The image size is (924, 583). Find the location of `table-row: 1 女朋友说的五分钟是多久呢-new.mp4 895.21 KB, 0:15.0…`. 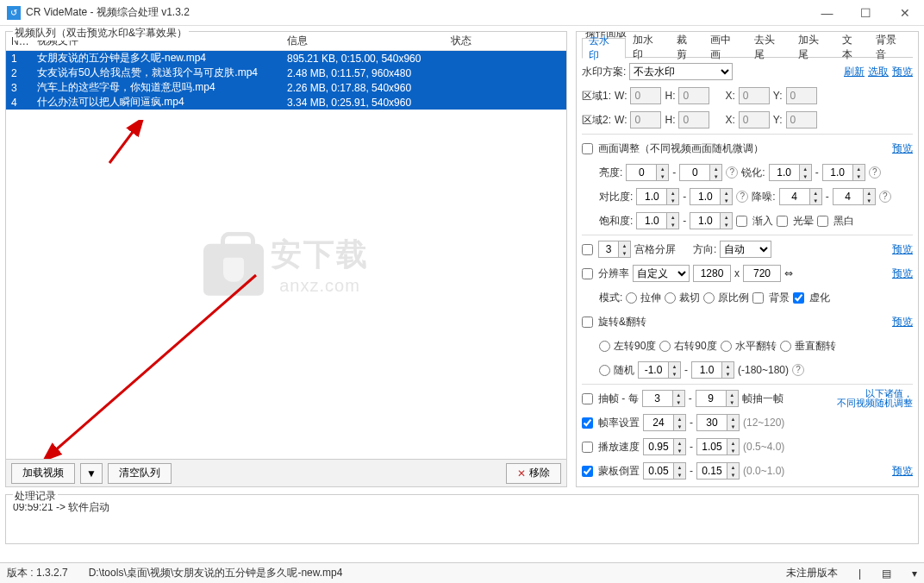

table-row: 1 女朋友说的五分钟是多久呢-new.mp4 895.21 KB, 0:15.0… is located at coordinates (286, 59).